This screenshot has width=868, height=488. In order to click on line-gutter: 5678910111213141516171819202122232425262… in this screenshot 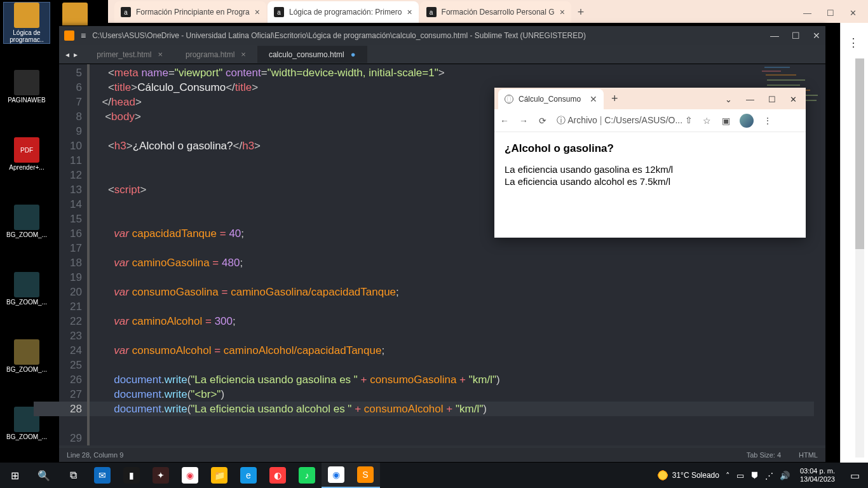, I will do `click(74, 255)`.